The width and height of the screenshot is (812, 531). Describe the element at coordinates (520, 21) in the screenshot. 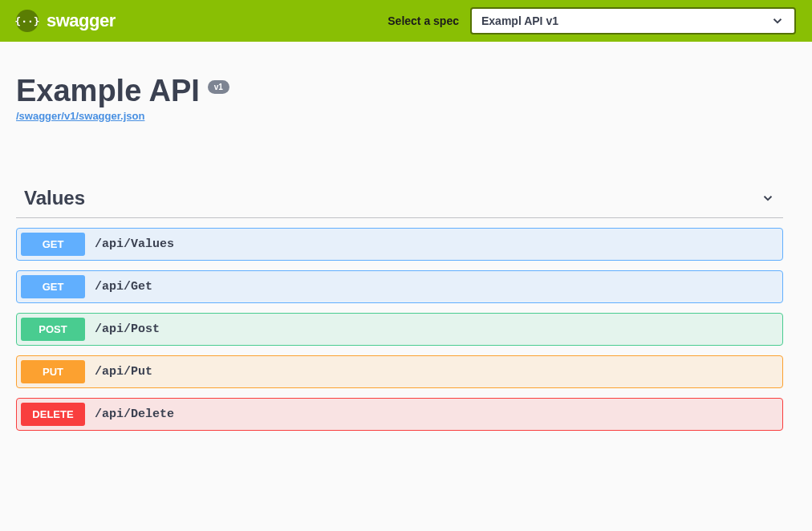

I see `spec-selected-value: Exampl API v1` at that location.